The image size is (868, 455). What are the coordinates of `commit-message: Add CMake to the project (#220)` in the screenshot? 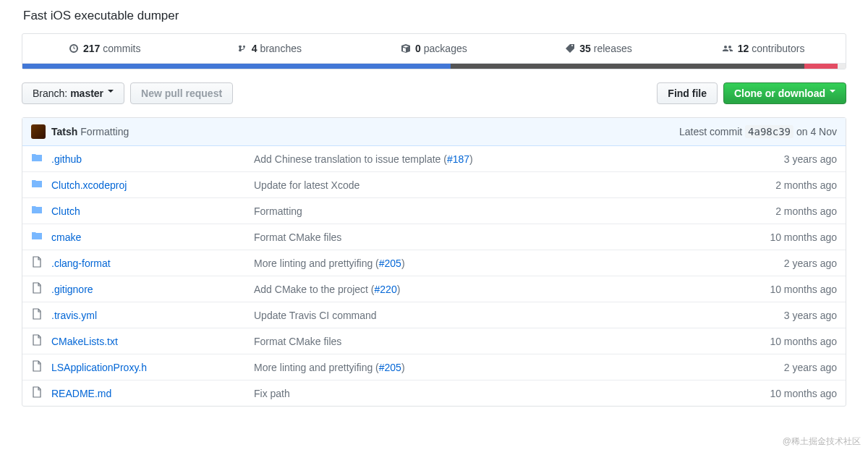 It's located at (467, 289).